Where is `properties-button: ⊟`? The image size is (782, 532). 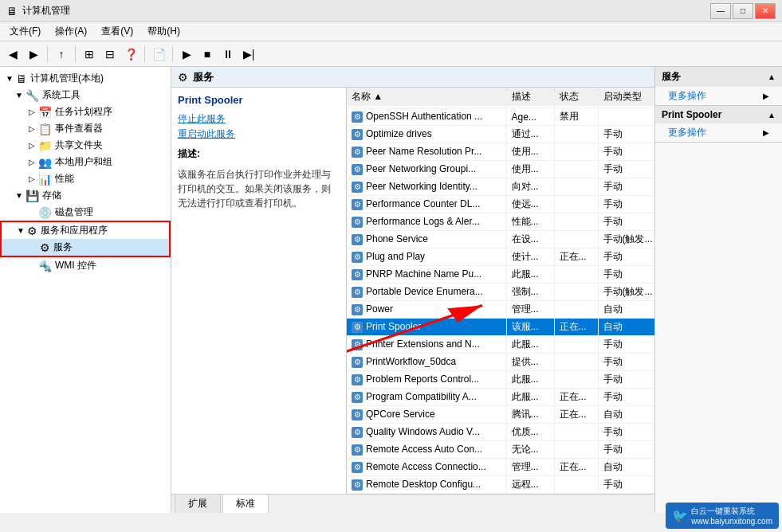 properties-button: ⊟ is located at coordinates (110, 54).